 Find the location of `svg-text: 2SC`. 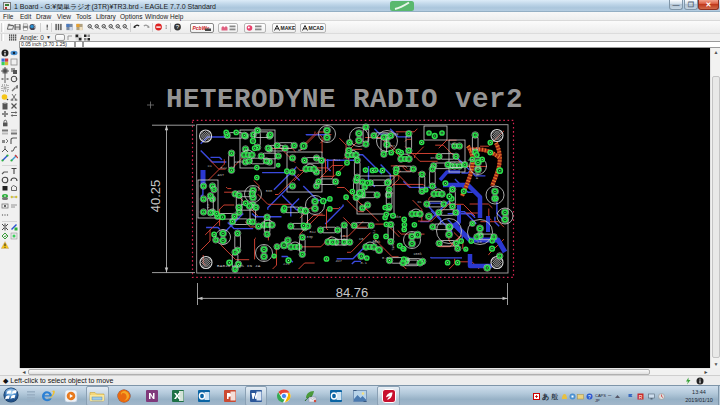

svg-text: 2SC is located at coordinates (471, 160).